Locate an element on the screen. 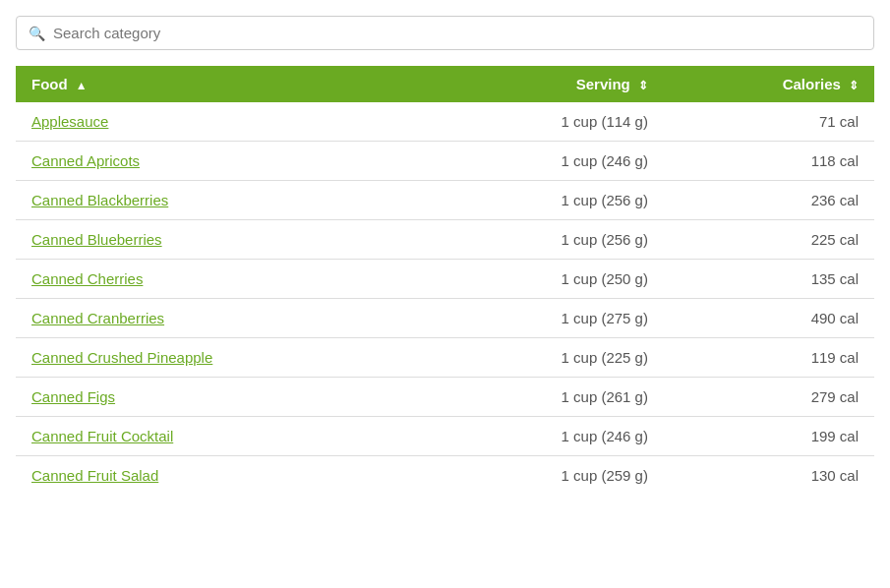 The height and width of the screenshot is (588, 890). food-cell: Canned Blueberries is located at coordinates (224, 240).